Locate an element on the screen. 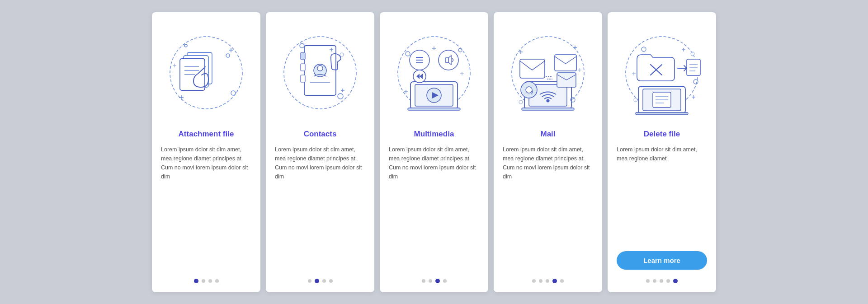 Image resolution: width=868 pixels, height=304 pixels. card-illustration-mail is located at coordinates (548, 73).